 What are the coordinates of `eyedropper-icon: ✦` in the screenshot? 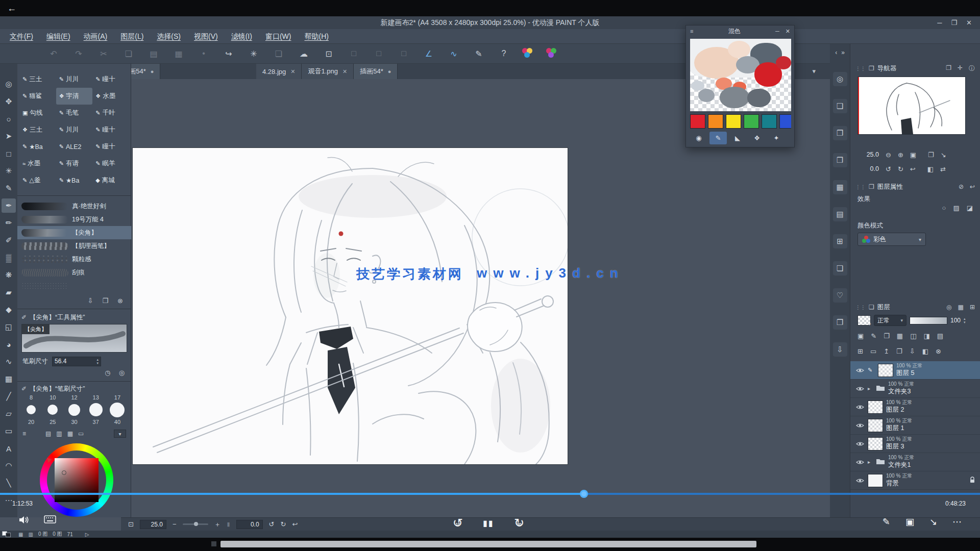 It's located at (776, 138).